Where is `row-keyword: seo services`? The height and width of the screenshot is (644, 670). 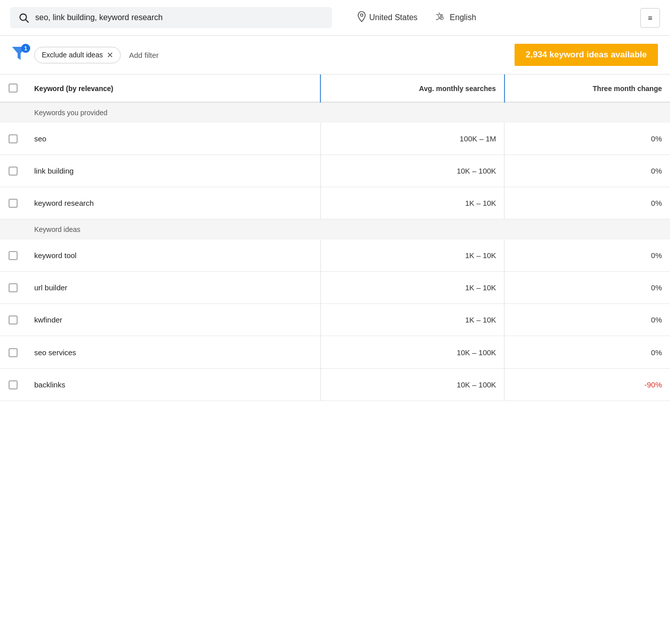 row-keyword: seo services is located at coordinates (173, 352).